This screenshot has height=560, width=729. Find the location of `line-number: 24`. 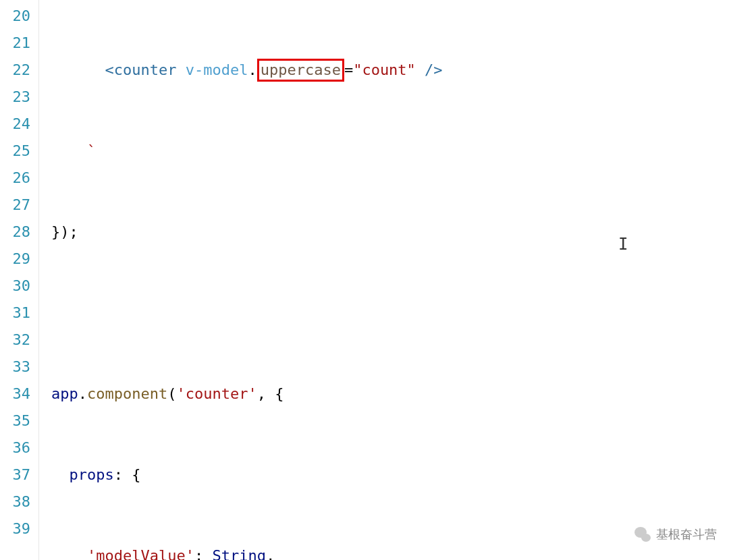

line-number: 24 is located at coordinates (15, 124).